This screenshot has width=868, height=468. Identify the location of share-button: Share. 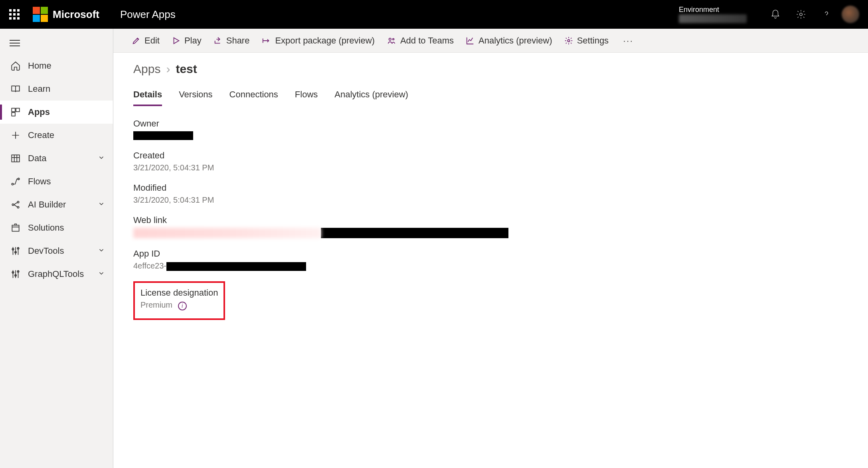
(231, 41).